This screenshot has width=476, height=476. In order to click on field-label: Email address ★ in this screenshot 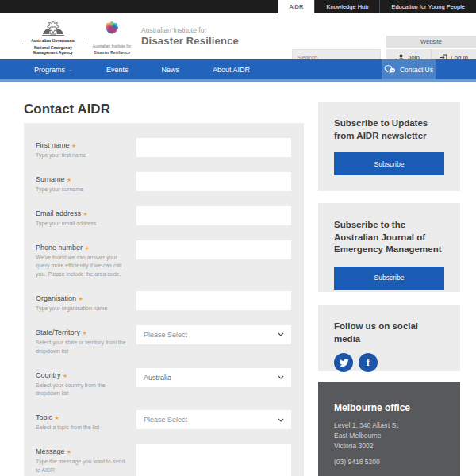, I will do `click(83, 213)`.